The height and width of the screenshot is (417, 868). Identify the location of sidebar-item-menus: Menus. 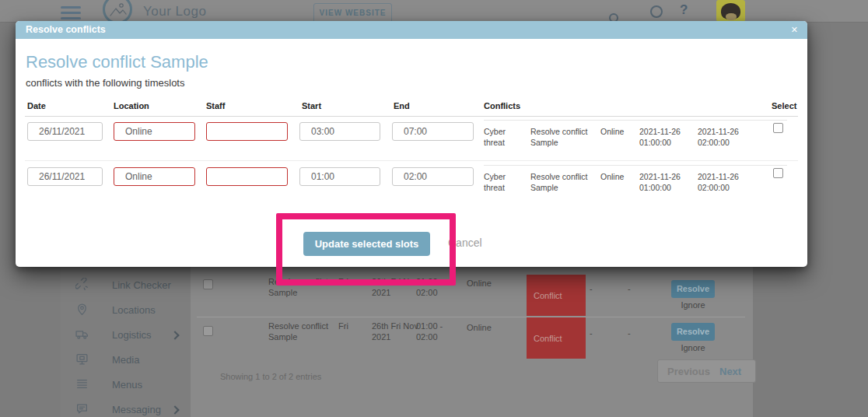
(126, 385).